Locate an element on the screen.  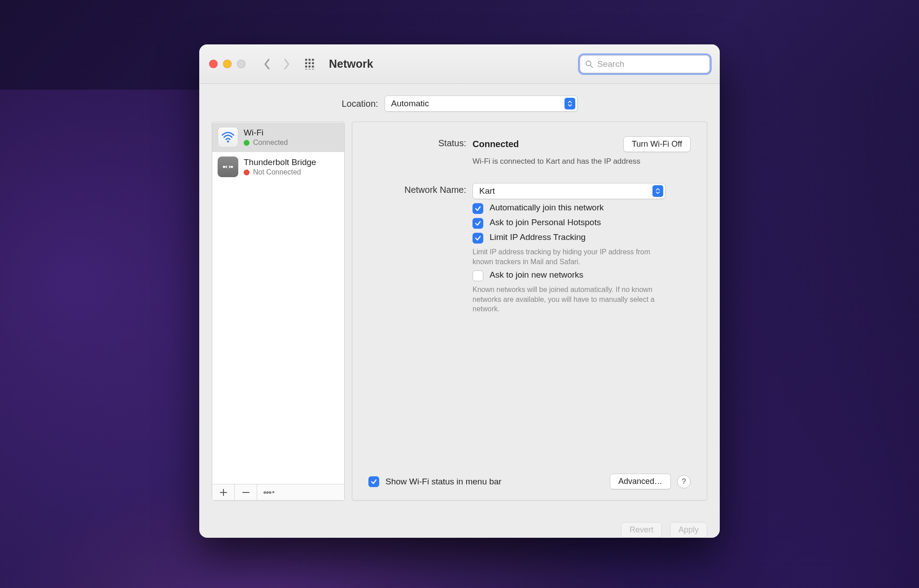
window-controls is located at coordinates (227, 64).